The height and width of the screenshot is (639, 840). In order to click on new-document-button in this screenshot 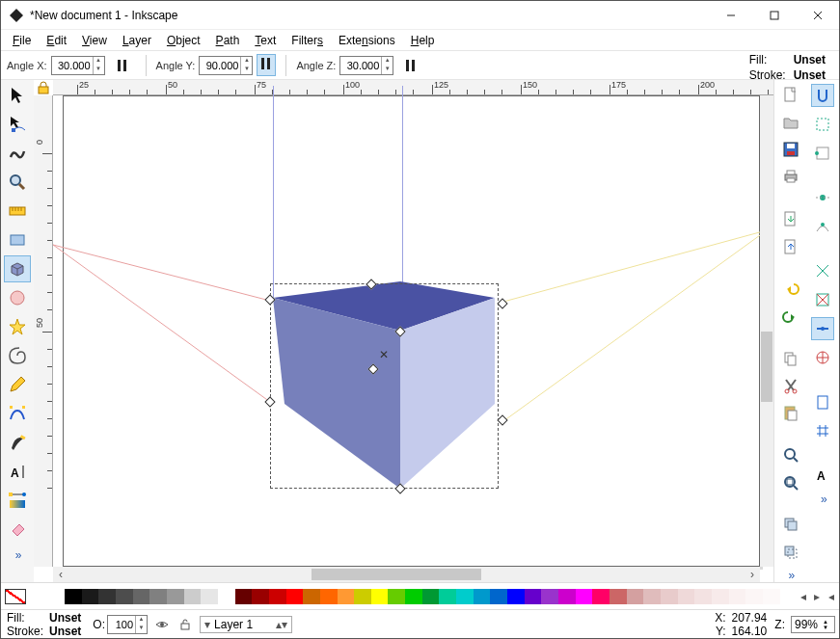, I will do `click(791, 94)`.